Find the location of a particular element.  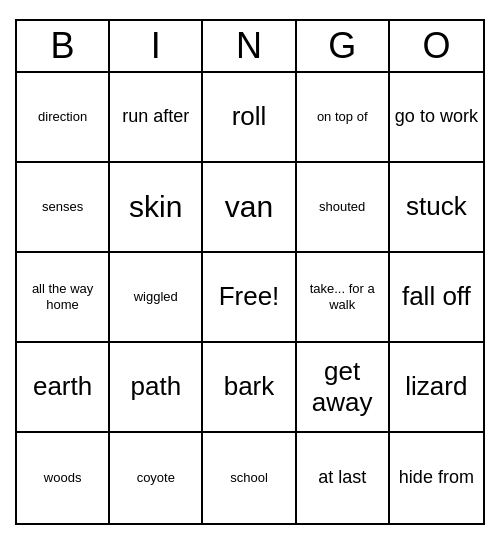

header-letter: G is located at coordinates (344, 46).